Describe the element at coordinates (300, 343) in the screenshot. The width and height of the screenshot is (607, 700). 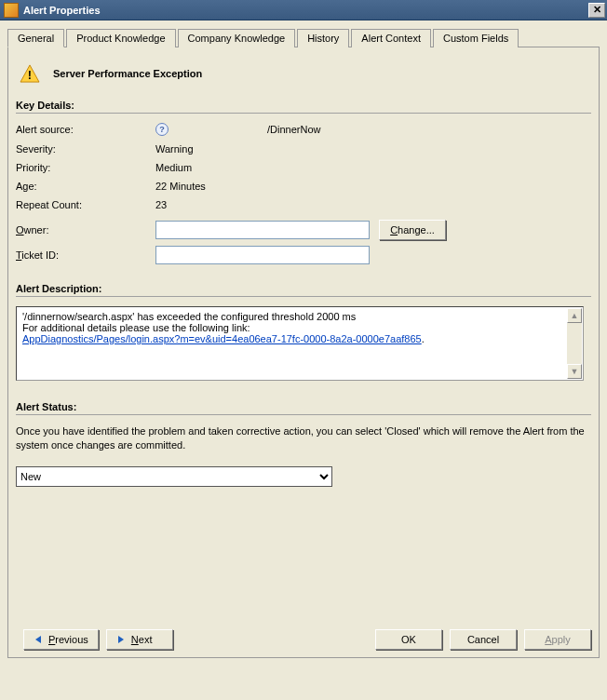
I see `alert-description-box: '/dinnernow/search.aspx' has exceeded th…` at that location.